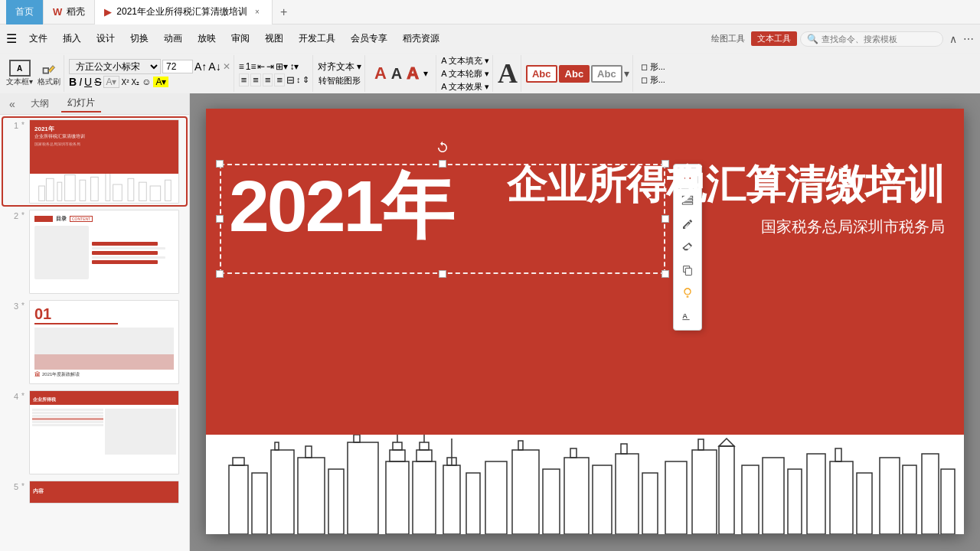 The height and width of the screenshot is (551, 980). Describe the element at coordinates (11, 38) in the screenshot. I see `hamburger-menu-button: ☰` at that location.